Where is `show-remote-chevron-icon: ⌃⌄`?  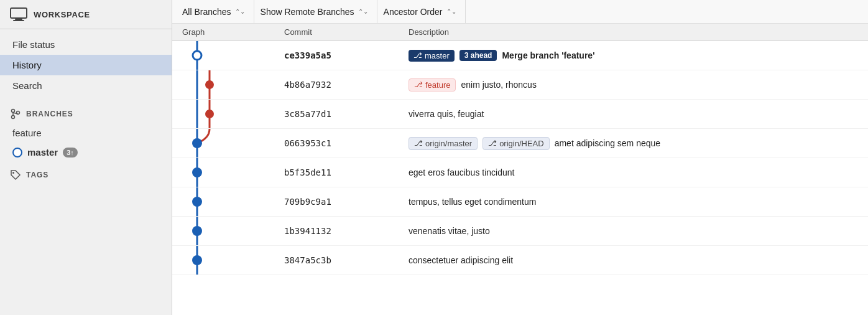
show-remote-chevron-icon: ⌃⌄ is located at coordinates (363, 11).